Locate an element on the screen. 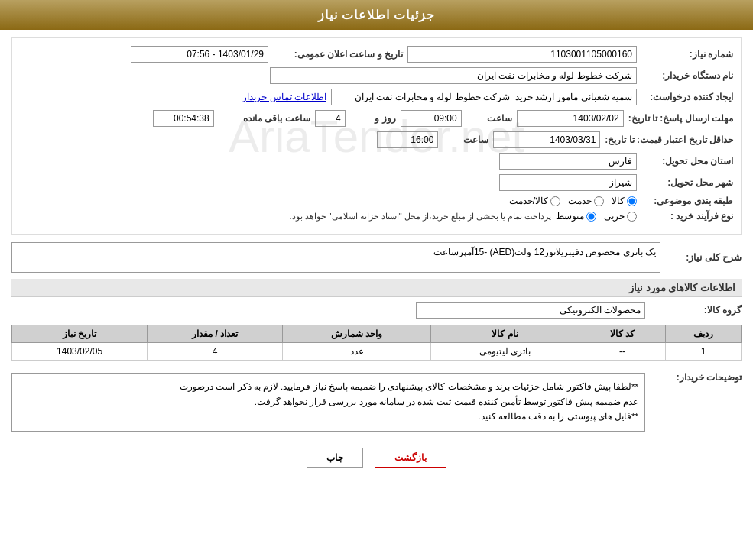 The height and width of the screenshot is (560, 753). buyer-org-label: نام دستگاه خریدار: is located at coordinates (687, 76).